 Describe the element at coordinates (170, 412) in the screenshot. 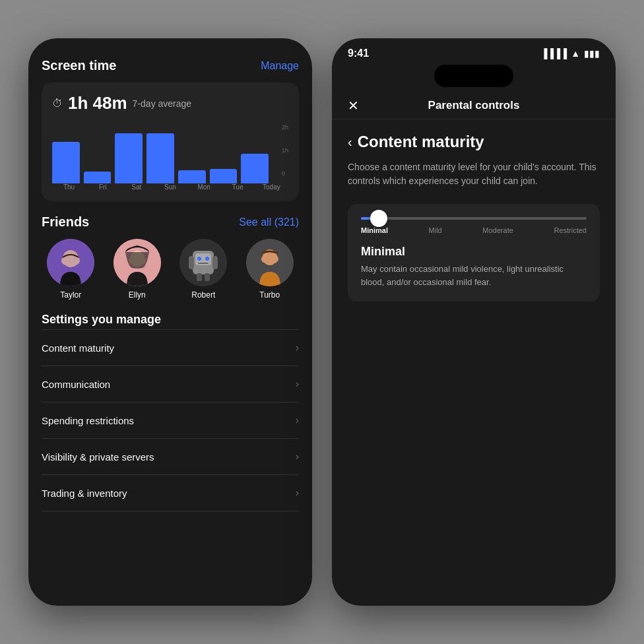

I see `settings-section: Settings you manage Content maturity › C…` at that location.